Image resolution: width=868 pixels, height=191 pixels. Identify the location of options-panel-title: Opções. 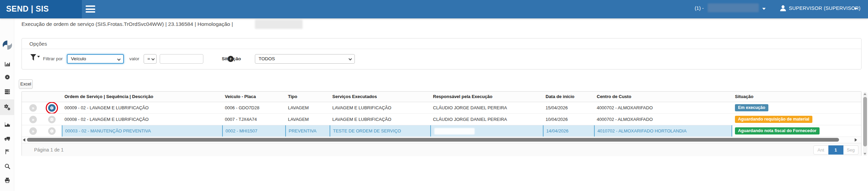
(442, 44).